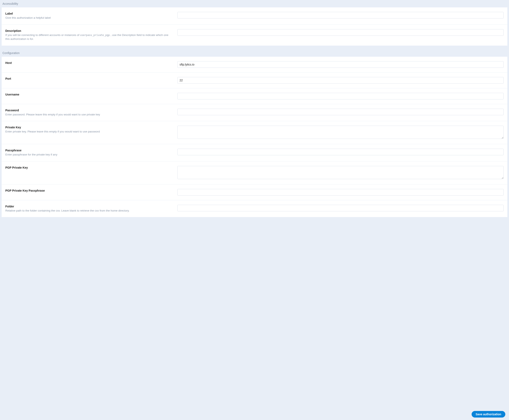 This screenshot has height=420, width=509. I want to click on folder-input, so click(341, 208).